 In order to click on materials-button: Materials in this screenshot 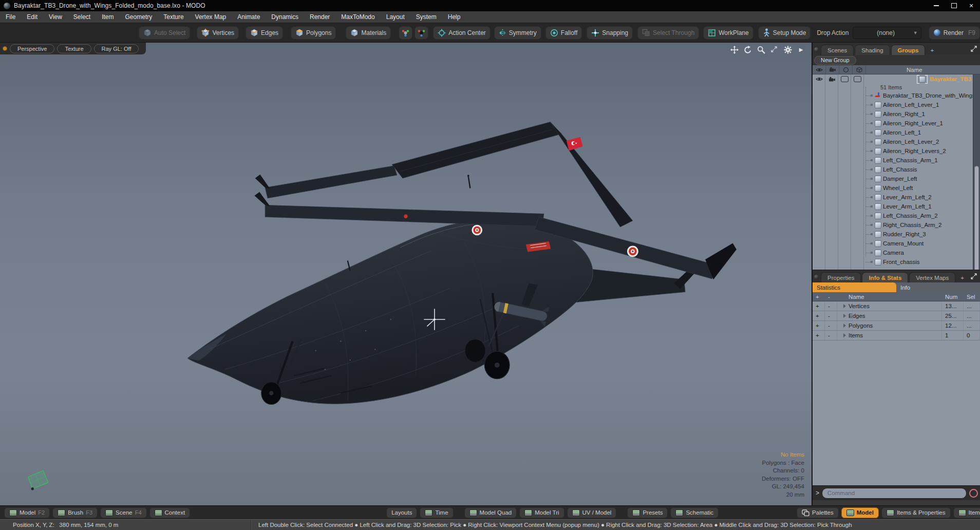, I will do `click(368, 33)`.